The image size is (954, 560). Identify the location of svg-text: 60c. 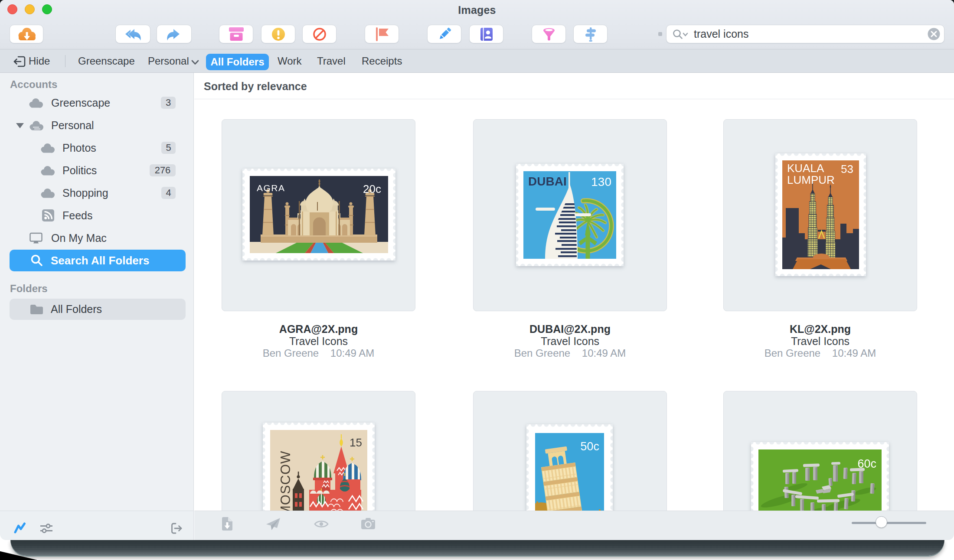
(867, 464).